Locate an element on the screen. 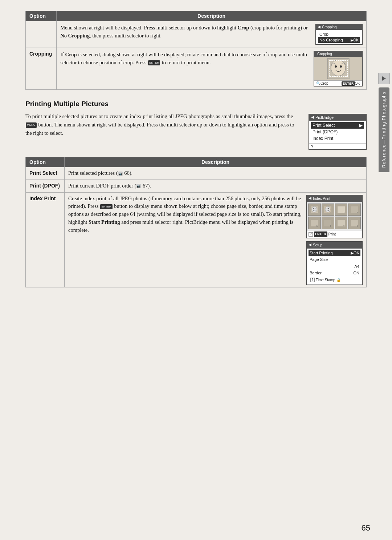  option-cell-cropping: Cropping is located at coordinates (41, 69).